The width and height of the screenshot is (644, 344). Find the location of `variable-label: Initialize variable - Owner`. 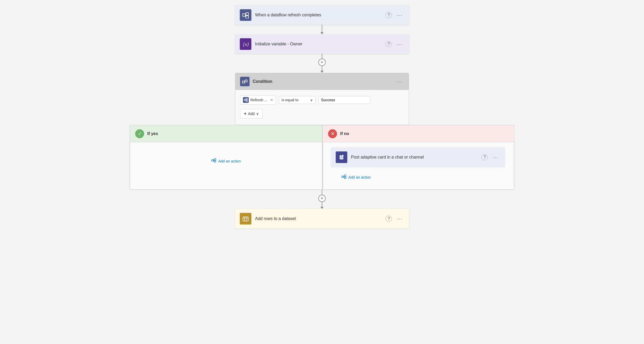

variable-label: Initialize variable - Owner is located at coordinates (320, 44).